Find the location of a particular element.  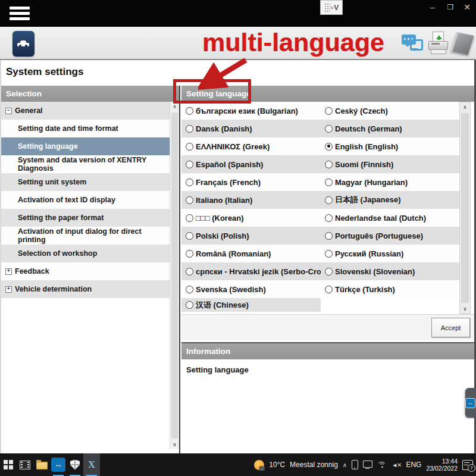

tree-item-setting-date-and-time-format: Setting date and time format is located at coordinates (86, 129).